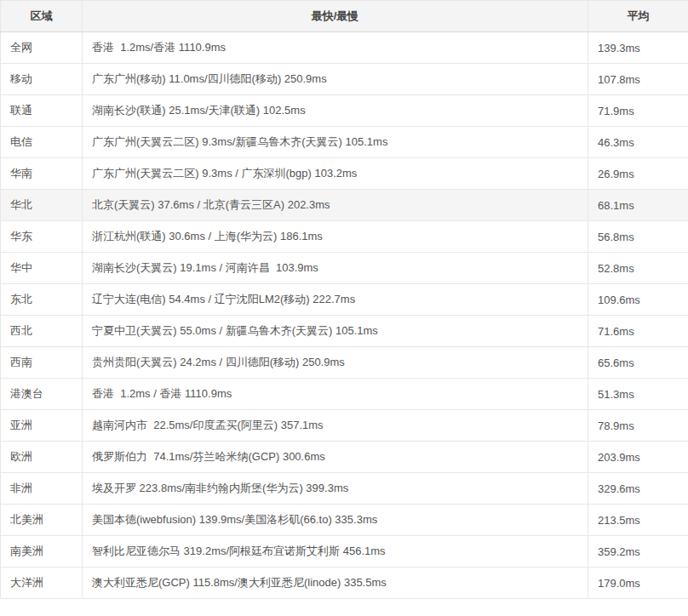 This screenshot has width=688, height=616. I want to click on region-cell: 大洋洲, so click(42, 584).